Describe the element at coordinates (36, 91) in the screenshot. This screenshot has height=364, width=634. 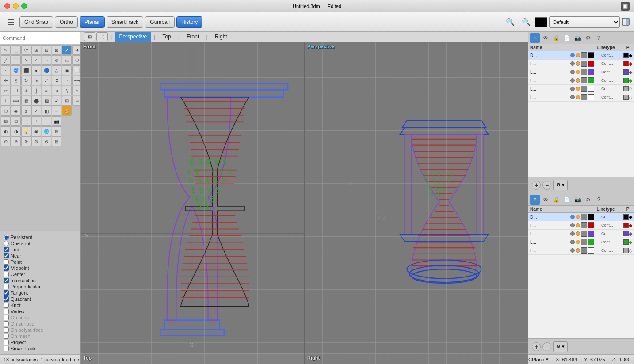
I see `fillet-tool: ⌡` at that location.